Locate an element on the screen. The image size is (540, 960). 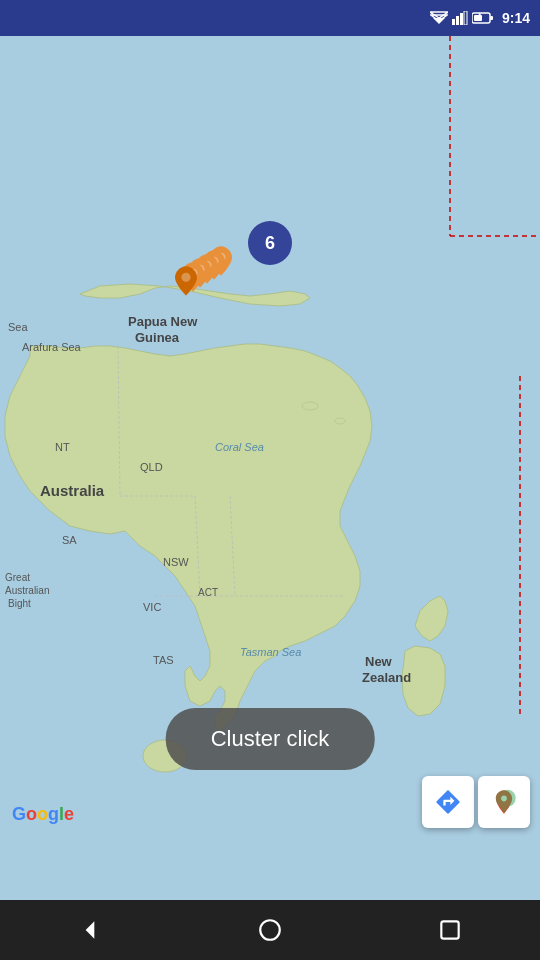
svg-text: Coral Sea is located at coordinates (240, 447).